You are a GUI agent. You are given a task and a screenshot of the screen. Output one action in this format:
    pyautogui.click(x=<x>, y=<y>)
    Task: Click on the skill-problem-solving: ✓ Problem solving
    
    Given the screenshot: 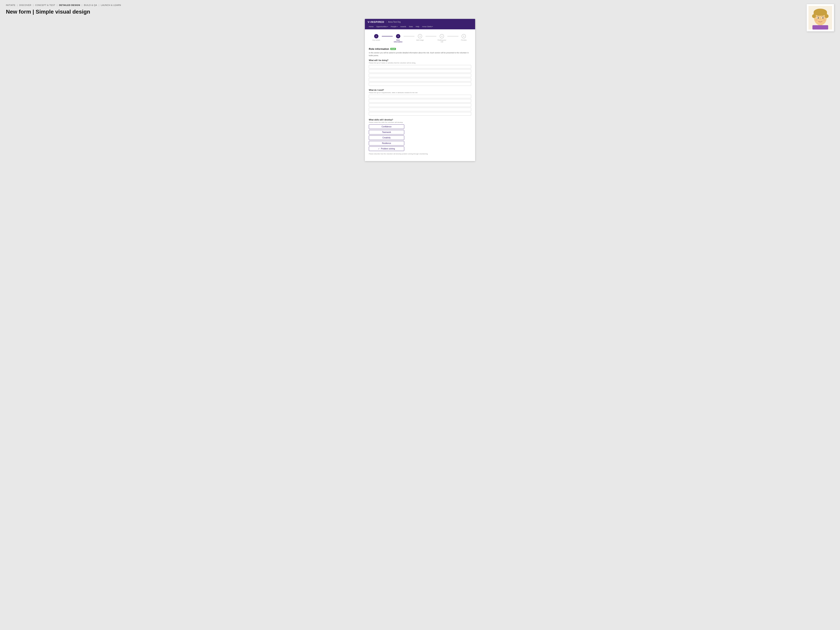 What is the action you would take?
    pyautogui.click(x=387, y=149)
    